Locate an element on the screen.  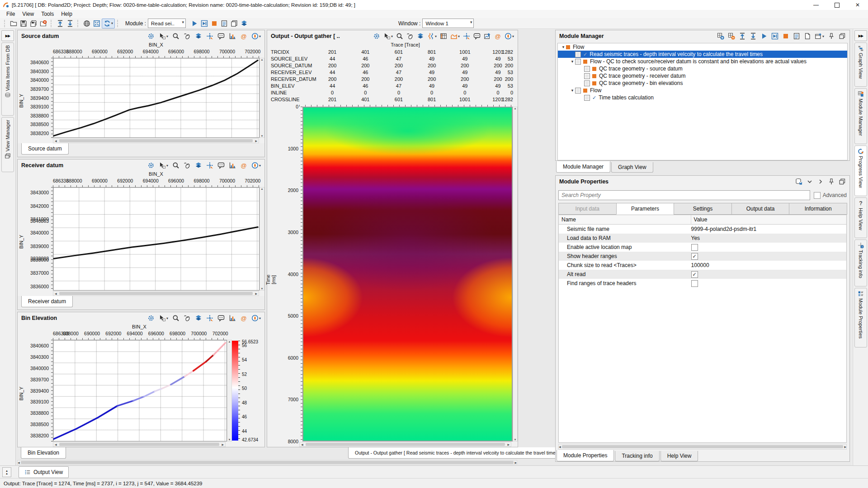
property-row: Show header ranges is located at coordinates (703, 256).